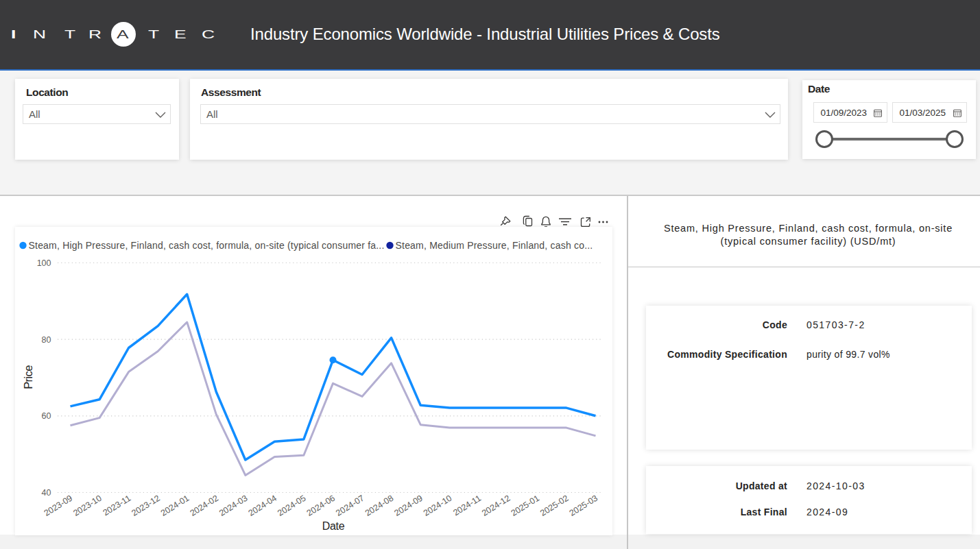 This screenshot has height=549, width=980. Describe the element at coordinates (333, 526) in the screenshot. I see `svg-text: Date` at that location.